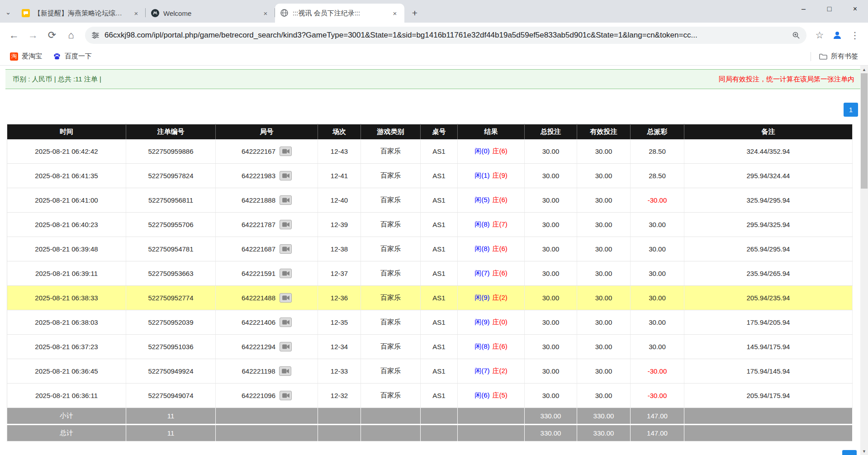 The height and width of the screenshot is (455, 868). I want to click on result-banker: 庄(7), so click(500, 224).